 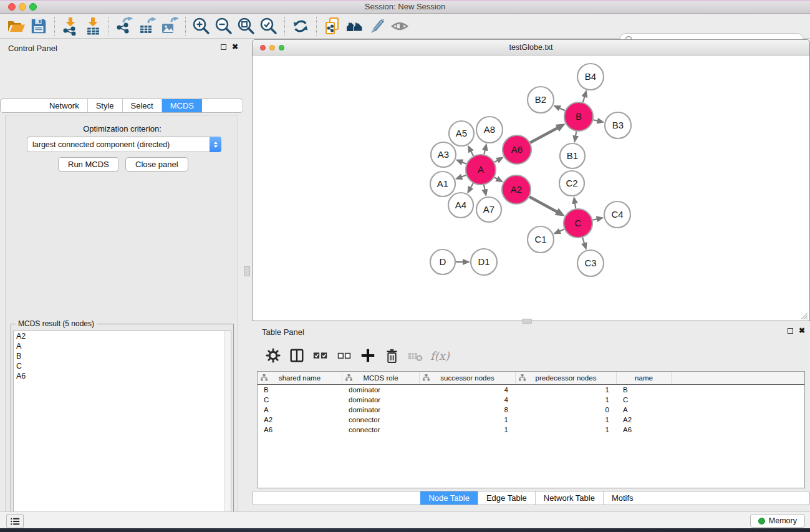 What do you see at coordinates (484, 262) in the screenshot?
I see `graph-node-D1: D1` at bounding box center [484, 262].